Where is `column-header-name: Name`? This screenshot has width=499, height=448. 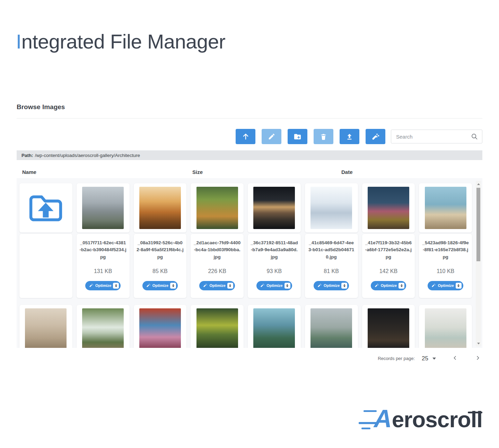
column-header-name: Name is located at coordinates (29, 172).